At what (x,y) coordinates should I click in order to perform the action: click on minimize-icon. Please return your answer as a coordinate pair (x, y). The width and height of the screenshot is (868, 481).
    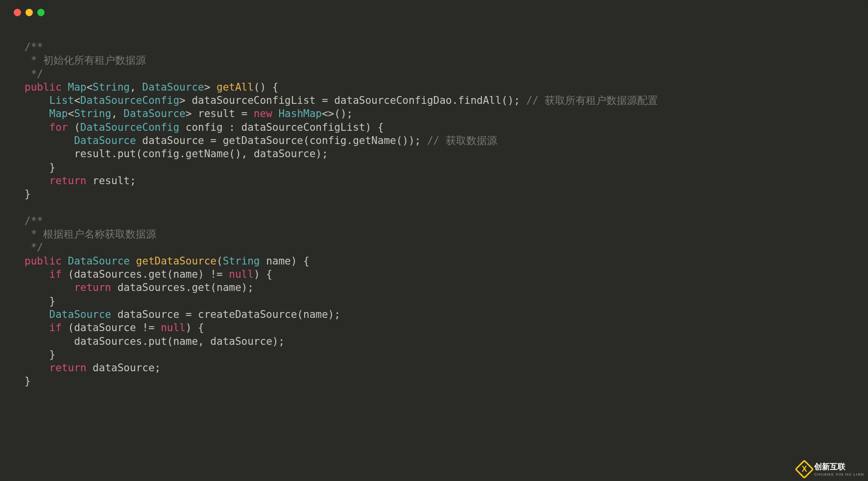
    Looking at the image, I should click on (29, 13).